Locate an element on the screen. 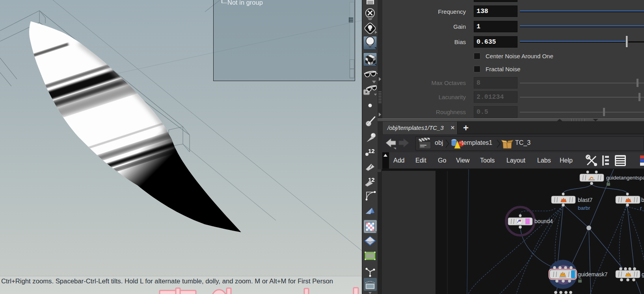 The image size is (644, 294). svg-text: guidetangentspa is located at coordinates (625, 178).